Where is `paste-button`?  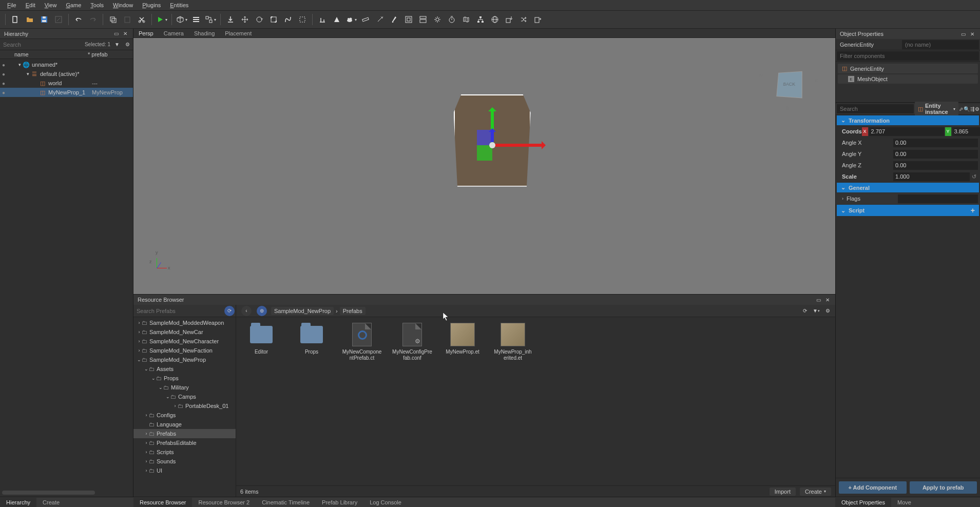
paste-button is located at coordinates (127, 20).